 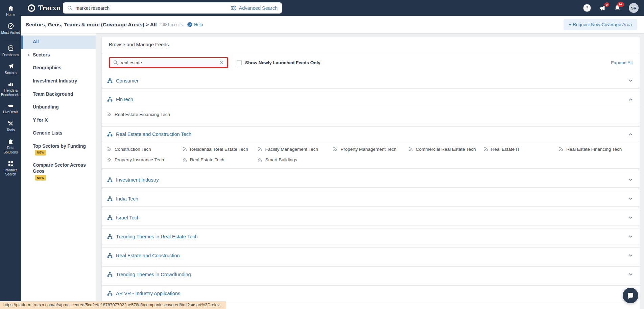 What do you see at coordinates (521, 149) in the screenshot?
I see `feed-item: Real Estate IT` at bounding box center [521, 149].